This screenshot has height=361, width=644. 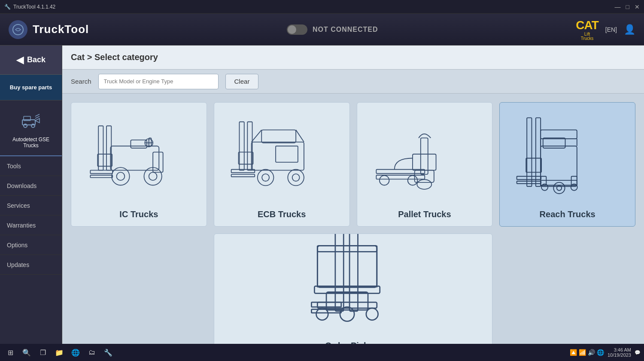 What do you see at coordinates (322, 30) in the screenshot?
I see `app-header: TruckTool NOT CONNECTED CAT Lift Trucks …` at bounding box center [322, 30].